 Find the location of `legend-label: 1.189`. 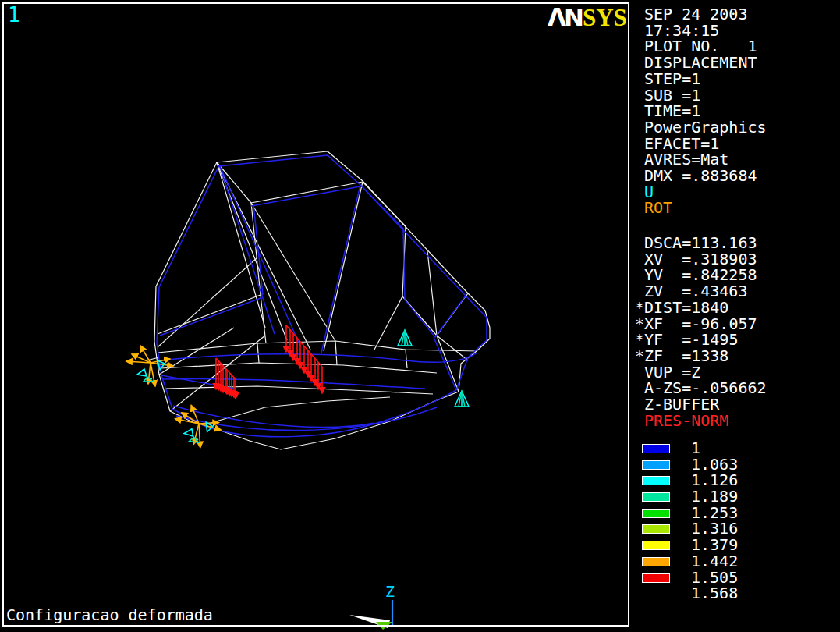

legend-label: 1.189 is located at coordinates (714, 496).